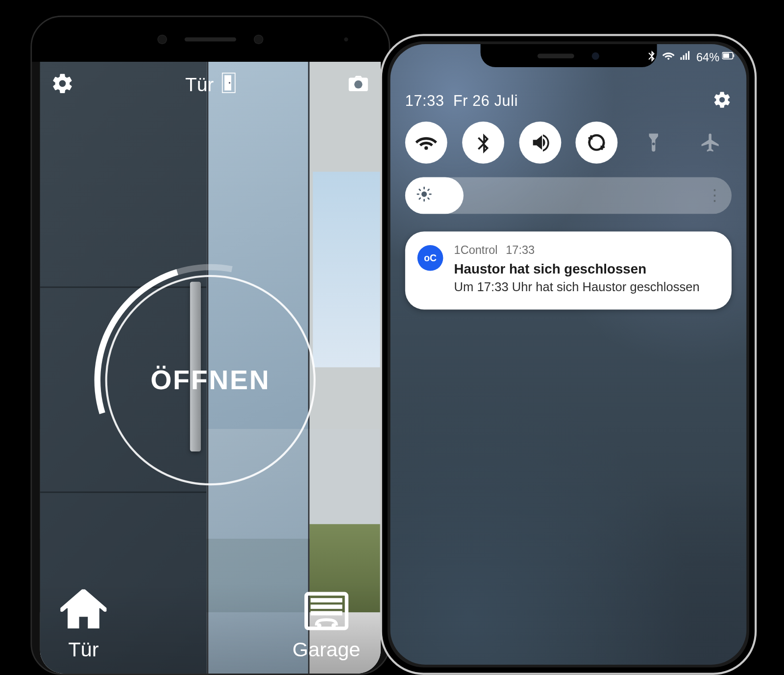 The image size is (784, 675). I want to click on brightness-track-fill, so click(434, 195).